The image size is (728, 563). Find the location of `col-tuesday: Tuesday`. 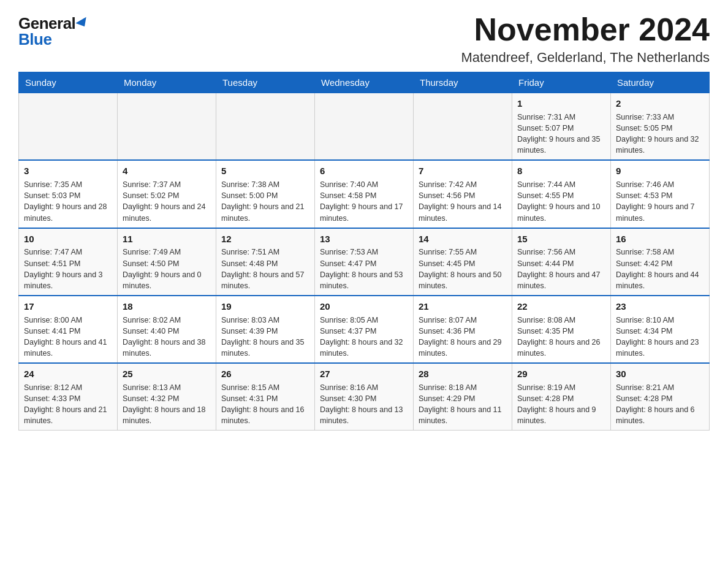

col-tuesday: Tuesday is located at coordinates (266, 83).